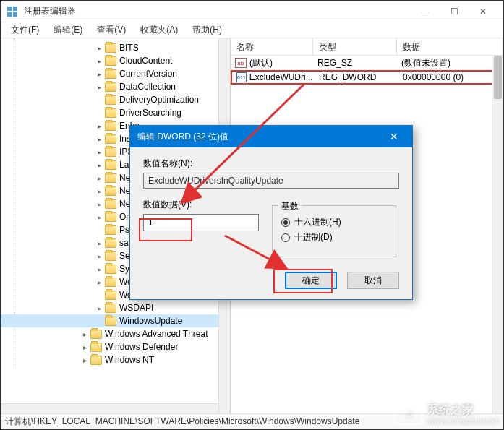 The height and width of the screenshot is (430, 504). Describe the element at coordinates (142, 347) in the screenshot. I see `tree-item-label: Windows Defender` at that location.